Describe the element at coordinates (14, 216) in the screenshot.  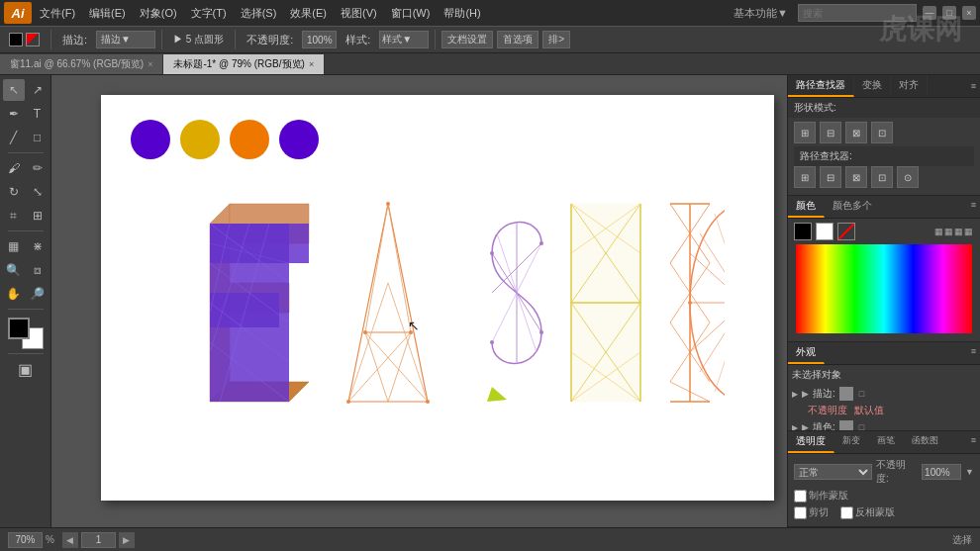
I see `warp-tool: ⌗` at that location.